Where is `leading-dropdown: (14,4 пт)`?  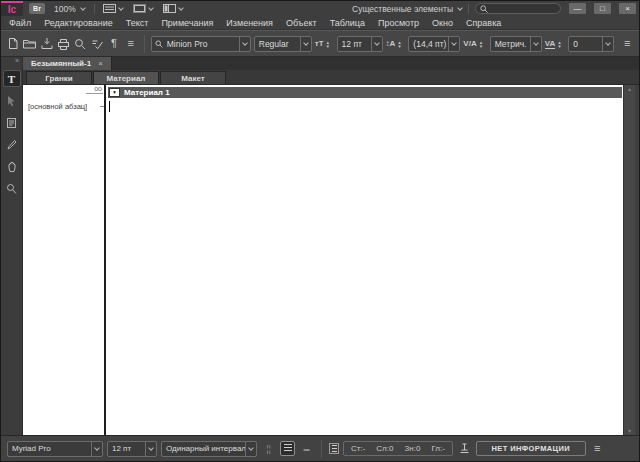 leading-dropdown: (14,4 пт) is located at coordinates (434, 44).